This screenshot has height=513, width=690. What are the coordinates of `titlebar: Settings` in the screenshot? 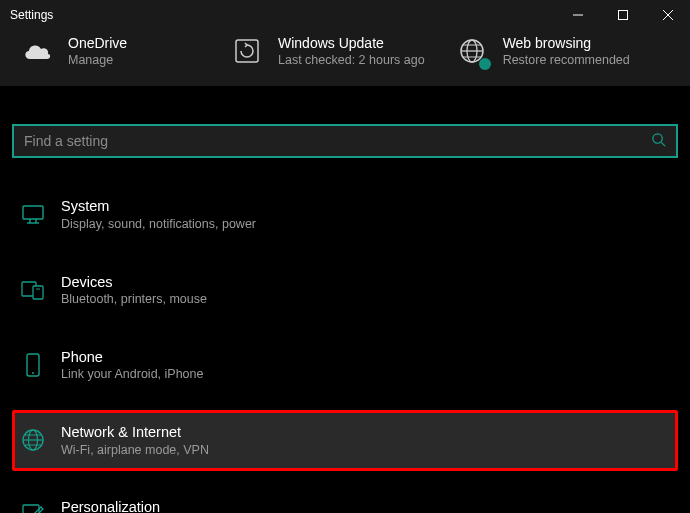 It's located at (345, 15).